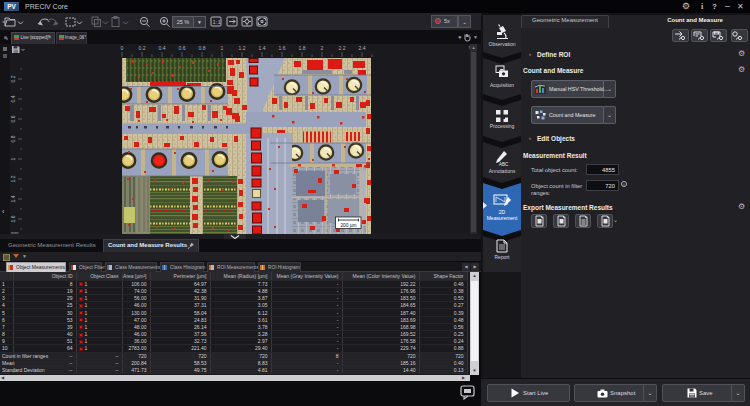  Describe the element at coordinates (302, 48) in the screenshot. I see `svg-text: 1.8` at that location.